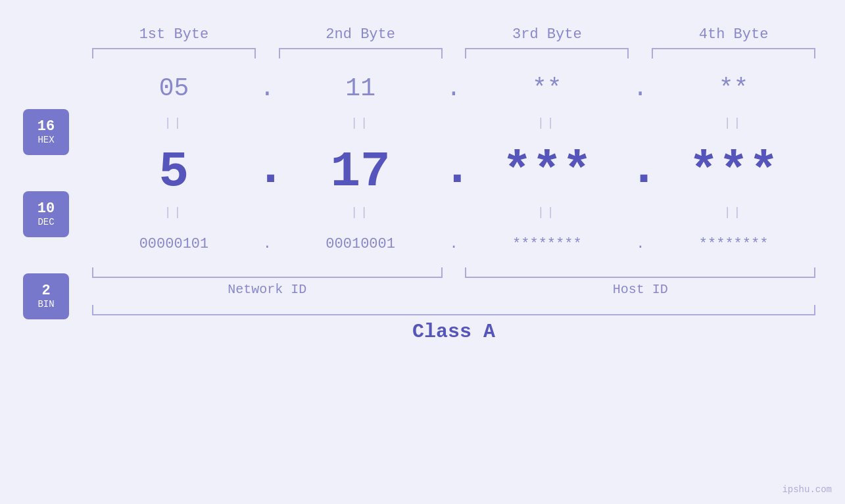 This screenshot has height=504, width=845. I want to click on hex-b3: **, so click(547, 88).